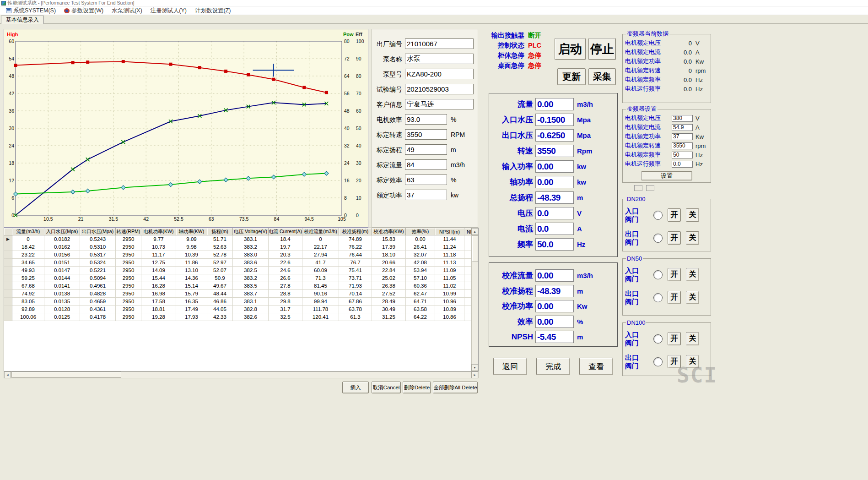 Image resolution: width=868 pixels, height=480 pixels. What do you see at coordinates (417, 387) in the screenshot?
I see `delete-button: 删除Delete` at bounding box center [417, 387].